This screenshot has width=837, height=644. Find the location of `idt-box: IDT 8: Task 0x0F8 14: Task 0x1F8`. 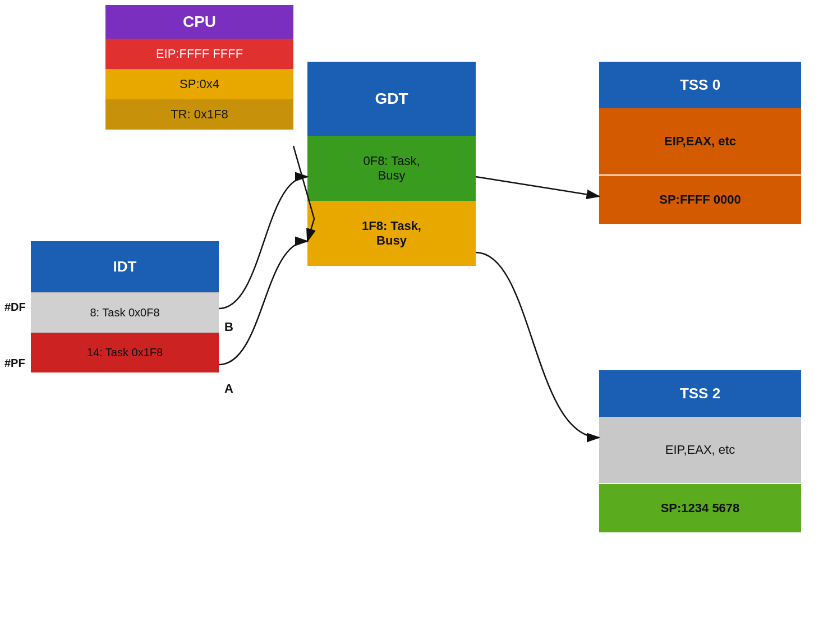

idt-box: IDT 8: Task 0x0F8 14: Task 0x1F8 is located at coordinates (125, 307).